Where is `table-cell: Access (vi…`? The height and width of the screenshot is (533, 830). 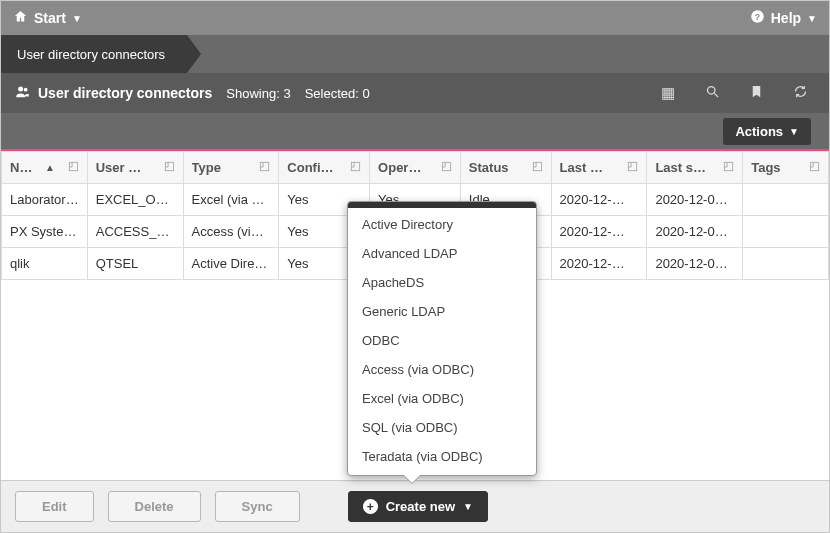 table-cell: Access (vi… is located at coordinates (231, 232).